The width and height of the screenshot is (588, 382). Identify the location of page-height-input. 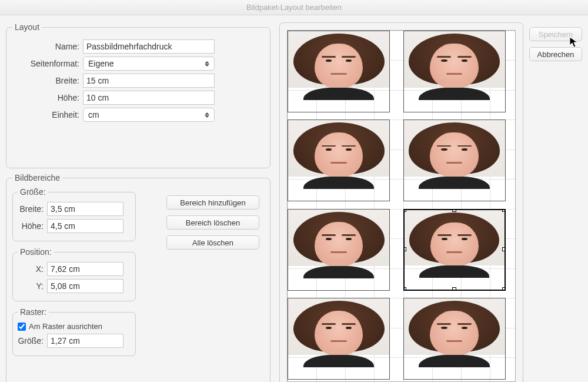
(149, 98).